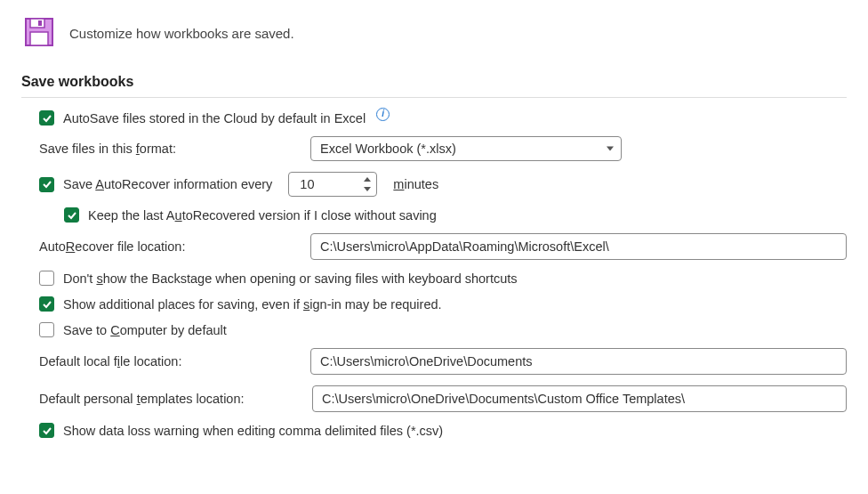  Describe the element at coordinates (434, 37) in the screenshot. I see `header: Customize how workbooks are saved.` at that location.